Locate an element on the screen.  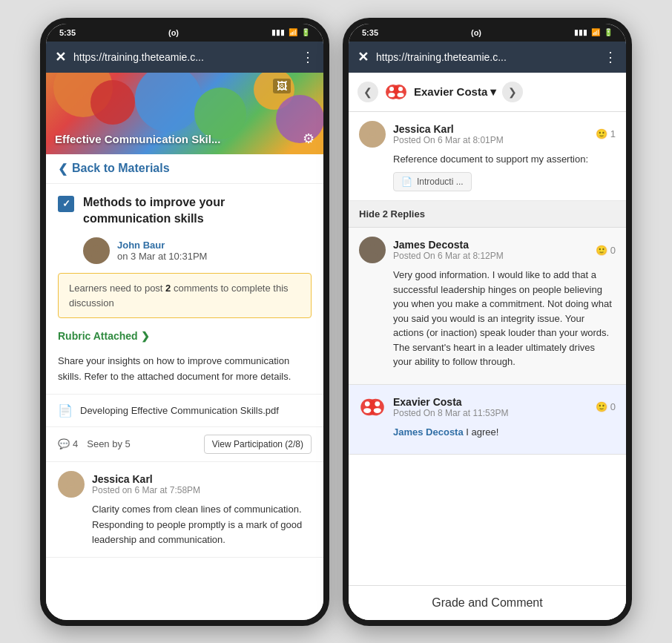
attachment-row: 📄 Developing Effective Communication Ski… is located at coordinates (185, 411).